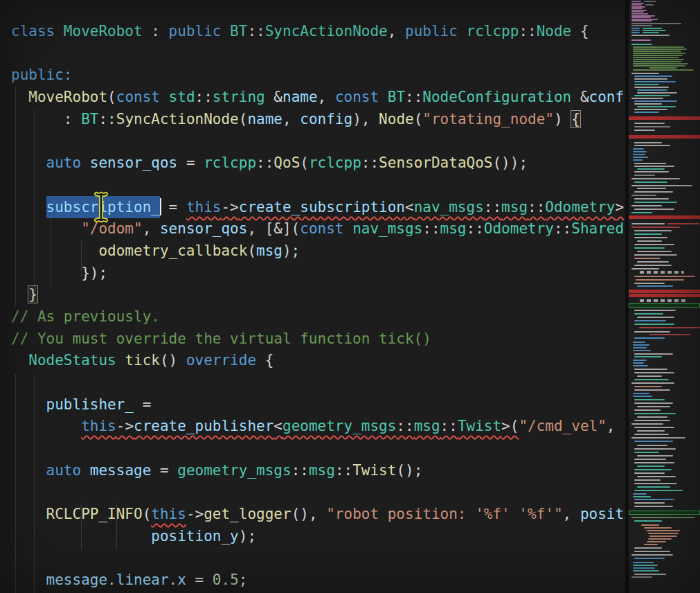  Describe the element at coordinates (247, 514) in the screenshot. I see `code-token: get_logger` at that location.